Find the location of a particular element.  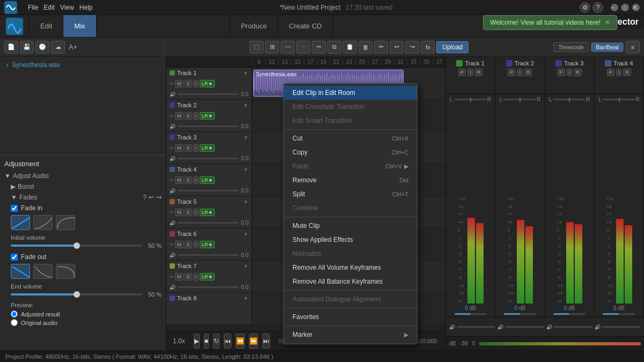

track-expand-1: ▼ is located at coordinates (246, 73).